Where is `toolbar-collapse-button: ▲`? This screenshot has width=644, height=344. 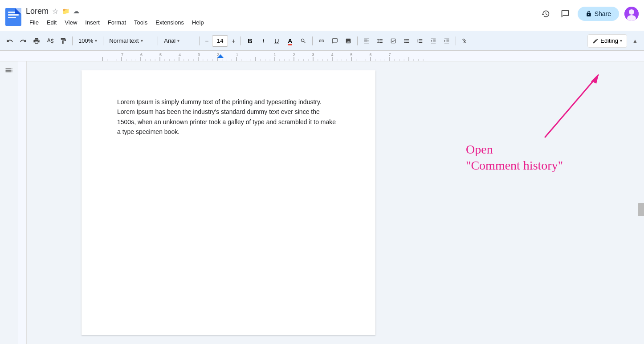 toolbar-collapse-button: ▲ is located at coordinates (635, 41).